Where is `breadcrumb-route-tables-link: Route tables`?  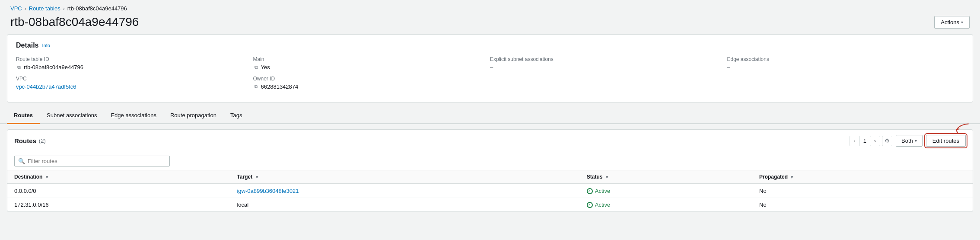 breadcrumb-route-tables-link: Route tables is located at coordinates (45, 9).